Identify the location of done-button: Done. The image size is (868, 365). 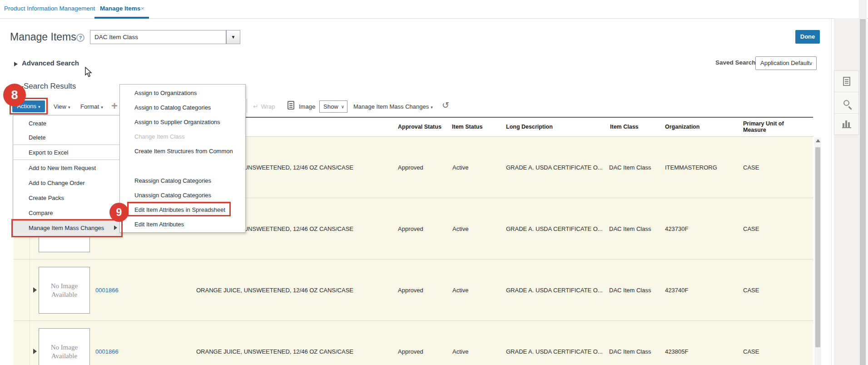
(808, 37).